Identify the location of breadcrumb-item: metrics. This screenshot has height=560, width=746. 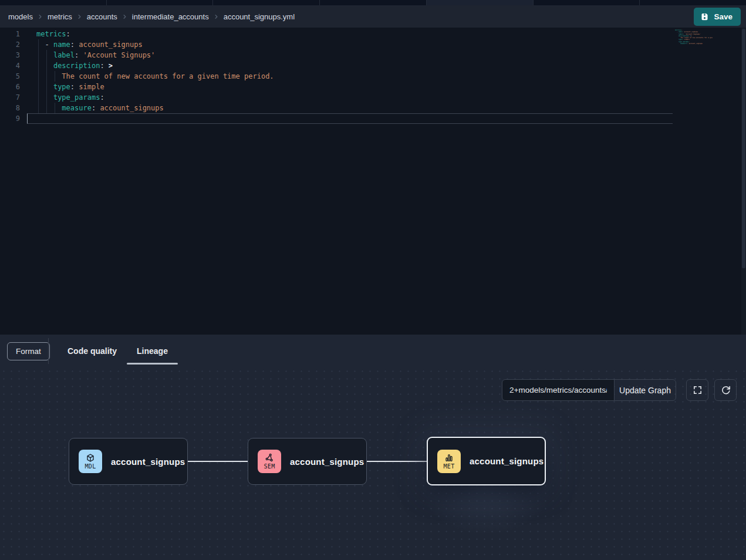
(60, 16).